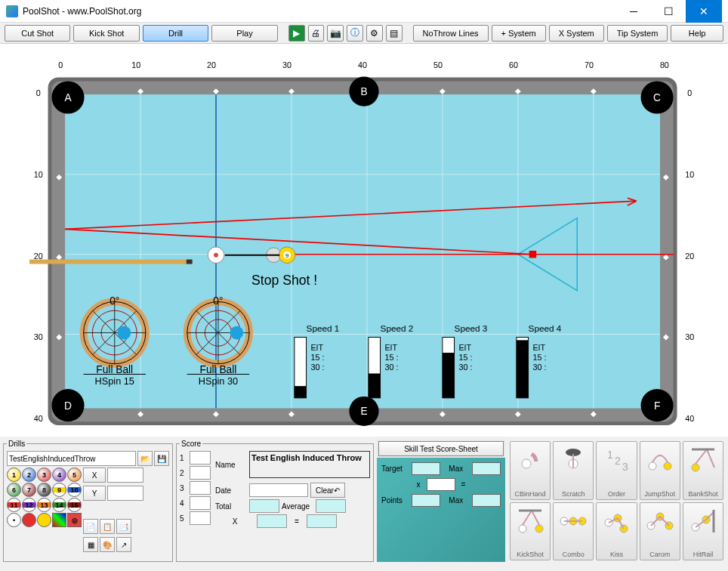 This screenshot has height=571, width=728. Describe the element at coordinates (29, 520) in the screenshot. I see `ball-red` at that location.